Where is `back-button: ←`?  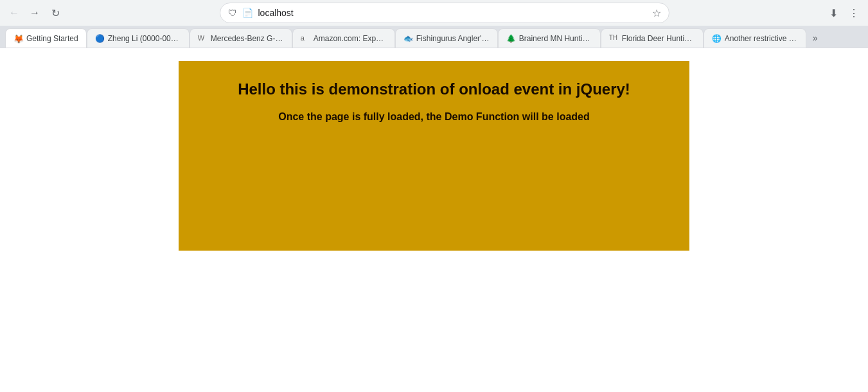
back-button: ← is located at coordinates (14, 13).